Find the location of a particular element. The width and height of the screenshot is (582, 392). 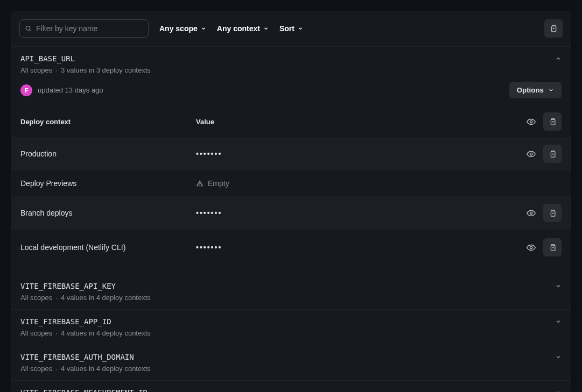

column-context: Deploy context is located at coordinates (108, 122).